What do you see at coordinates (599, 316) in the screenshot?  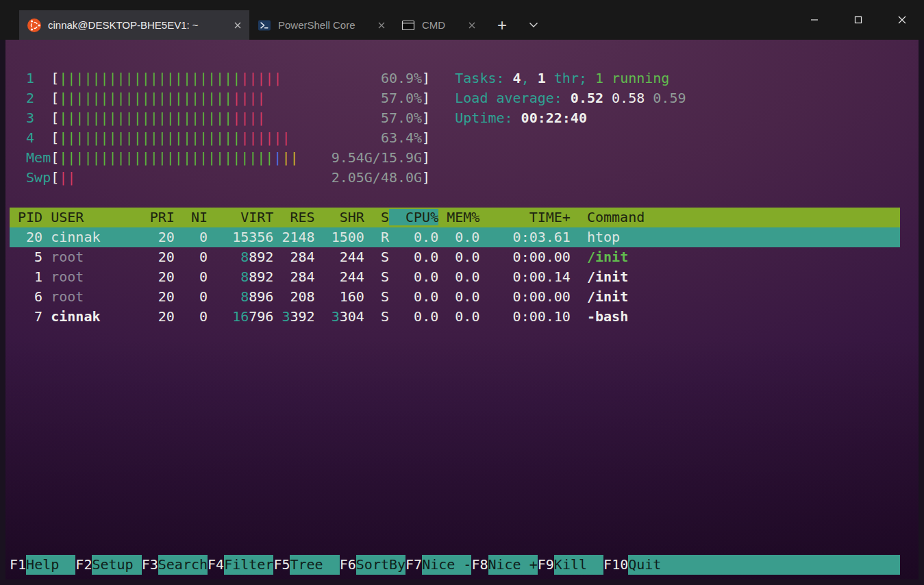 I see `text-segment: -bash` at bounding box center [599, 316].